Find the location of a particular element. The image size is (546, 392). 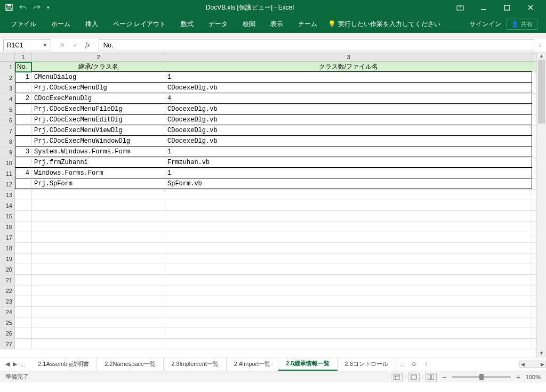

cell: System.Windows.Forms.Form is located at coordinates (99, 152).